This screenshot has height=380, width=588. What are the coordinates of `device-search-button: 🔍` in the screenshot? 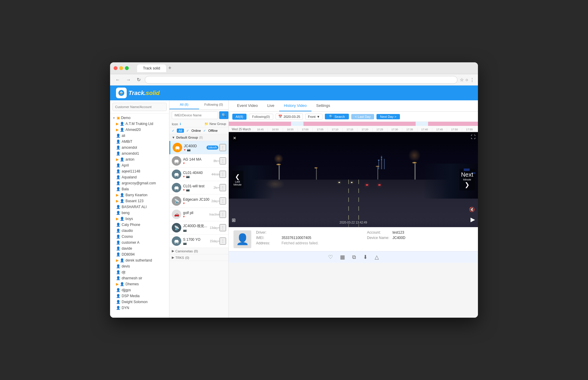 It's located at (224, 115).